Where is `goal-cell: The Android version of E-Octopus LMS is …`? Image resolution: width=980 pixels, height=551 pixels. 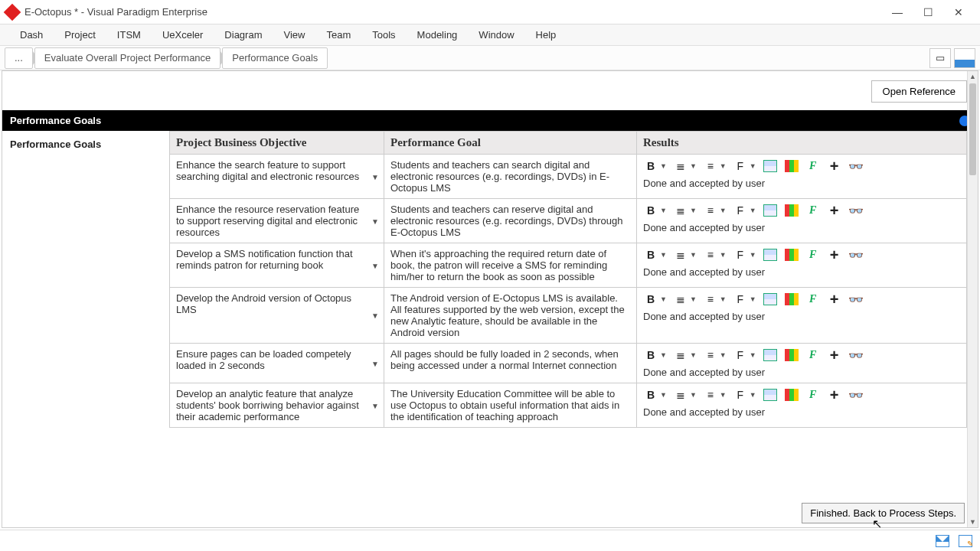
goal-cell: The Android version of E-Octopus LMS is … is located at coordinates (511, 315).